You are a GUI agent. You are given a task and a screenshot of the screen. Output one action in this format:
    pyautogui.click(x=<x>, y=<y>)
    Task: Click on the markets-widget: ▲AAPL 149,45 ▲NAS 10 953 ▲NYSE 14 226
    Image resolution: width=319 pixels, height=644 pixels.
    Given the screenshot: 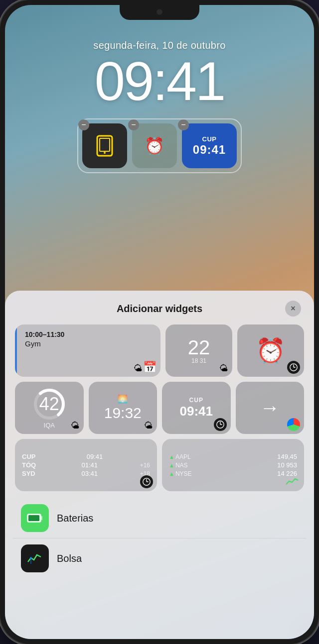 What is the action you would take?
    pyautogui.click(x=233, y=465)
    